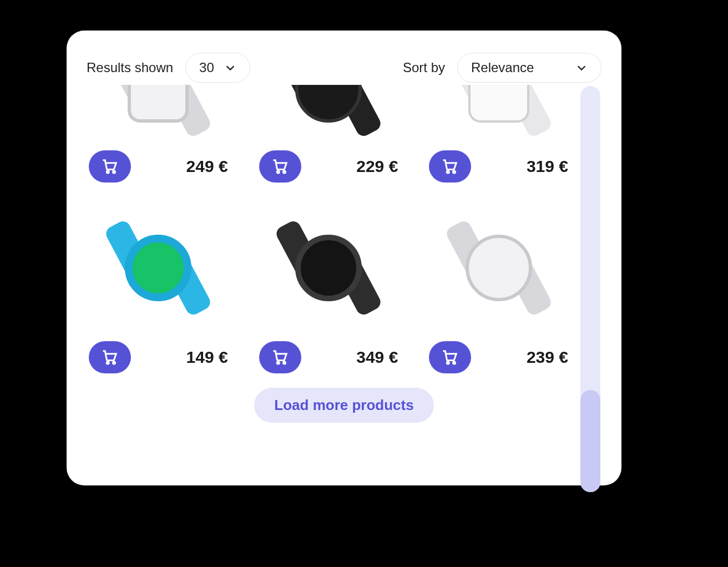  Describe the element at coordinates (503, 68) in the screenshot. I see `sort-by-value: Relevance` at that location.